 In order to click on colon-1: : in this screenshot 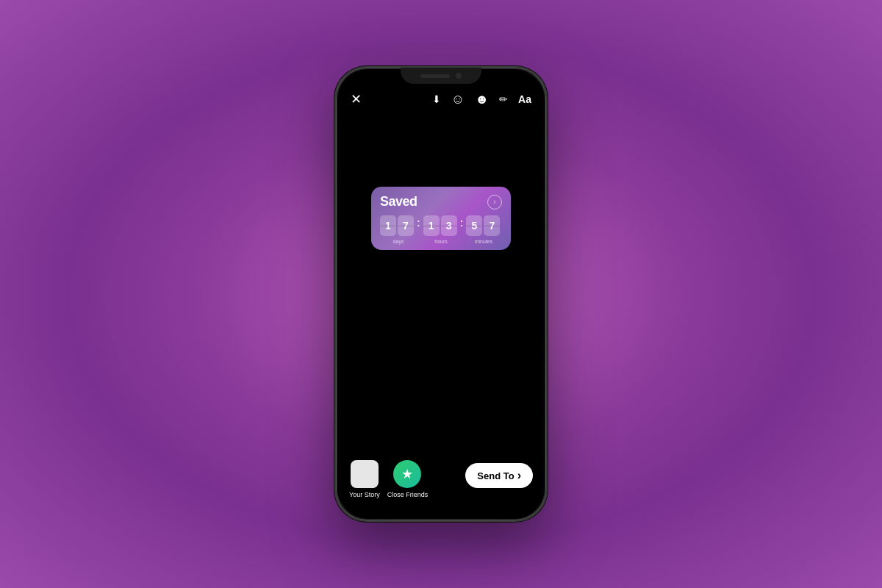, I will do `click(419, 223)`.